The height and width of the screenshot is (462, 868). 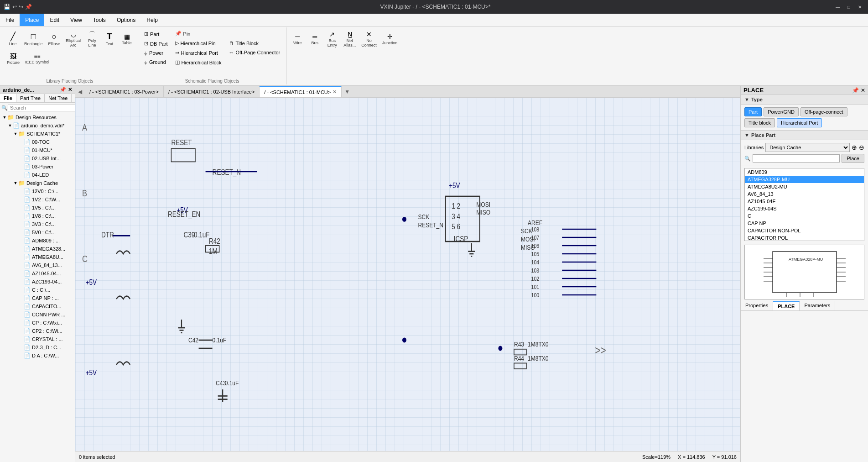 What do you see at coordinates (37, 167) in the screenshot?
I see `left-tree-item: 📄03-Power` at bounding box center [37, 167].